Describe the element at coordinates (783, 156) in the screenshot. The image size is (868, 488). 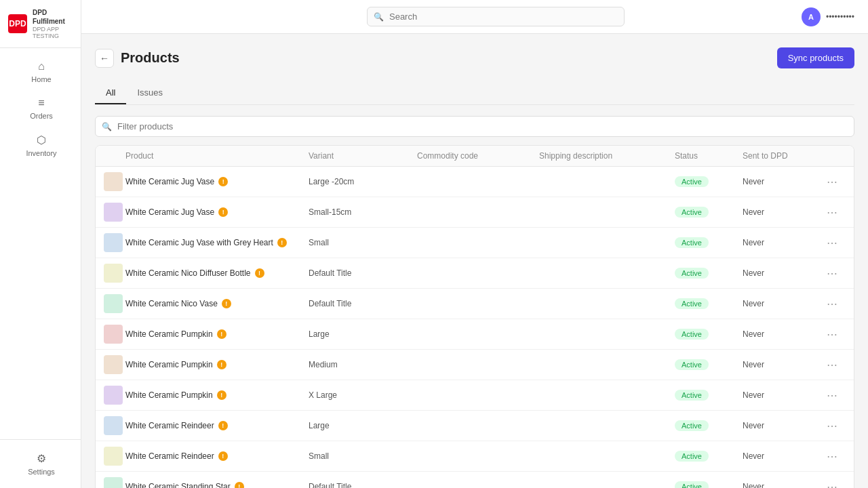
I see `col-sent: Sent to DPD` at that location.